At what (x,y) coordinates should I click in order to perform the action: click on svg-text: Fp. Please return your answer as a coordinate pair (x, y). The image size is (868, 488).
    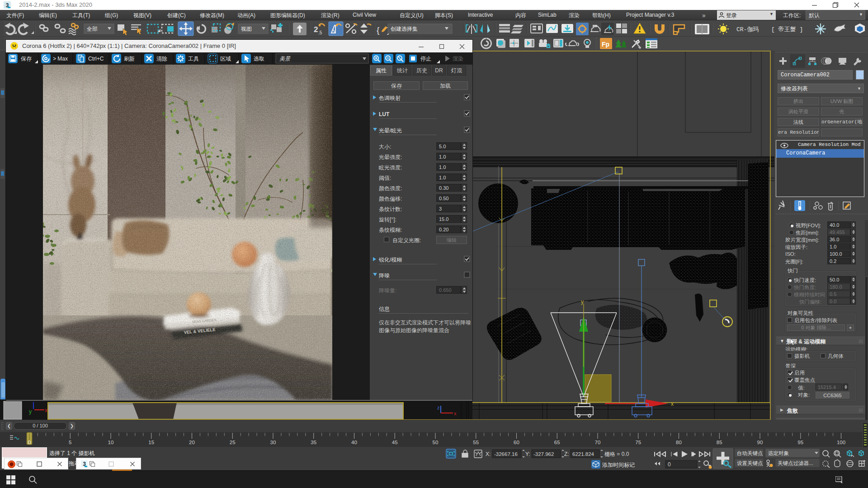
    Looking at the image, I should click on (606, 44).